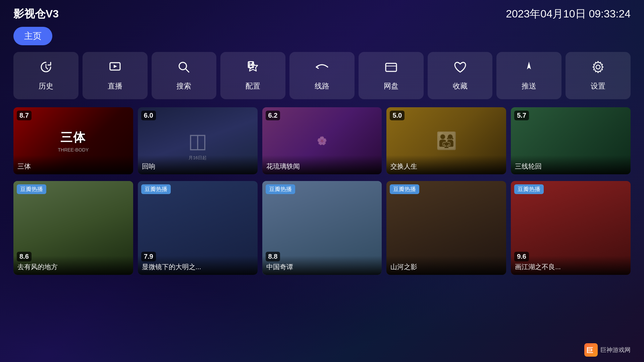  Describe the element at coordinates (73, 165) in the screenshot. I see `title-threebody: 三体` at that location.